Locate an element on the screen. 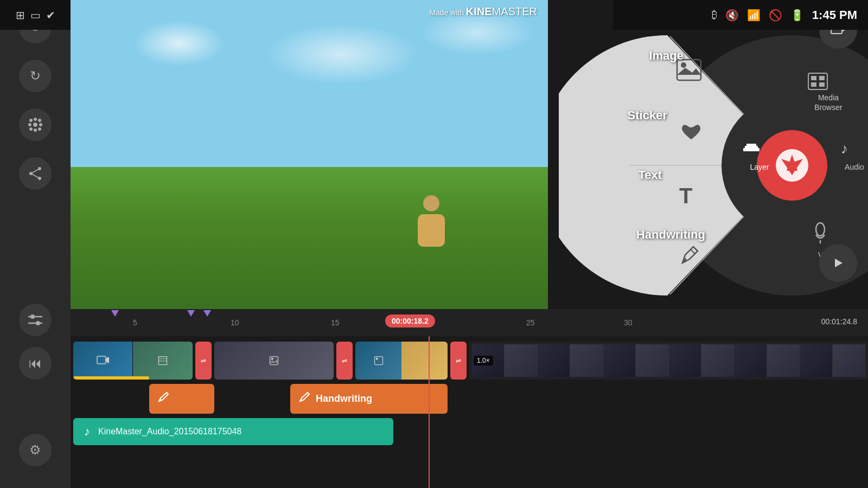 This screenshot has height=488, width=868. svg-text: Media is located at coordinates (828, 98).